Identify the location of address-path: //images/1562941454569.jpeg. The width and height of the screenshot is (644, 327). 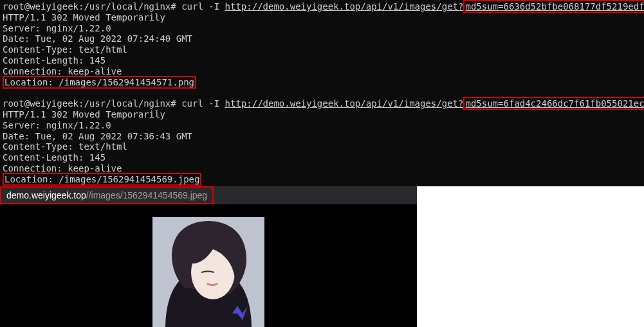
(147, 195).